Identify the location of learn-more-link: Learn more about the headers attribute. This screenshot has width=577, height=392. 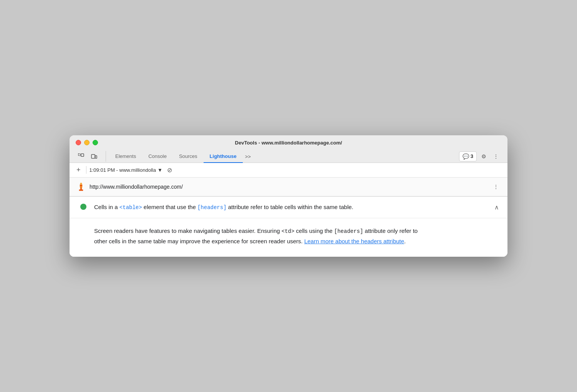
(354, 241).